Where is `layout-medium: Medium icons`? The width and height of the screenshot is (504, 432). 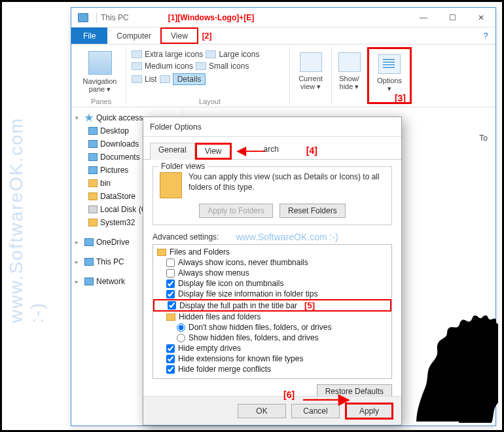 layout-medium: Medium icons is located at coordinates (169, 66).